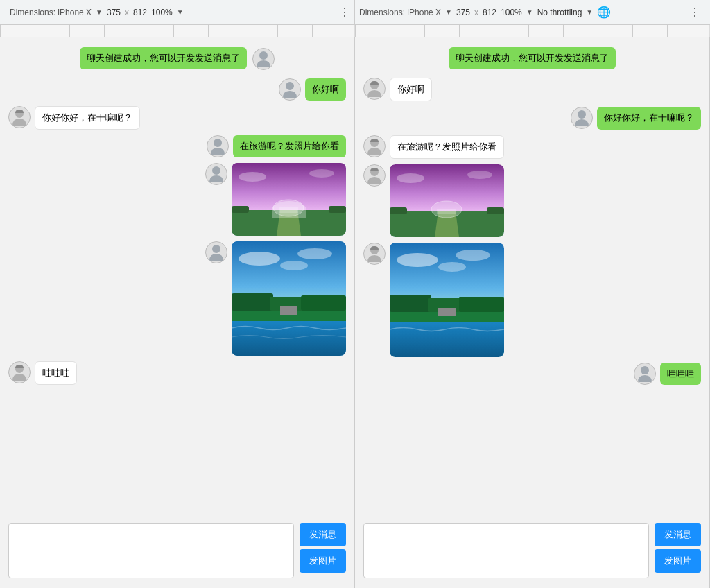 This screenshot has height=588, width=710. Describe the element at coordinates (355, 12) in the screenshot. I see `browser-toolbar: Dimensions: iPhone X ▼ 375 x 812 100% ▼ …` at that location.